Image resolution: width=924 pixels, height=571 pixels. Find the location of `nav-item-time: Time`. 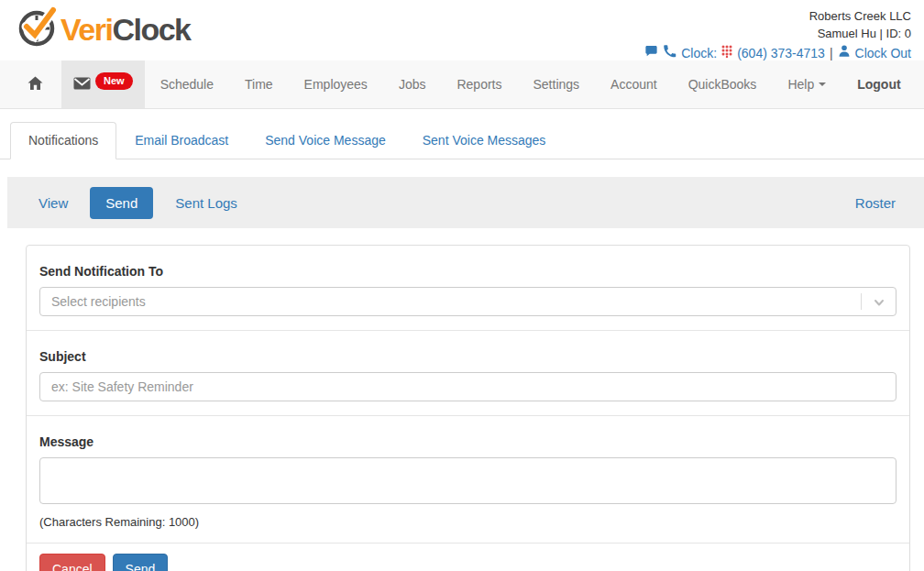

nav-item-time: Time is located at coordinates (258, 84).